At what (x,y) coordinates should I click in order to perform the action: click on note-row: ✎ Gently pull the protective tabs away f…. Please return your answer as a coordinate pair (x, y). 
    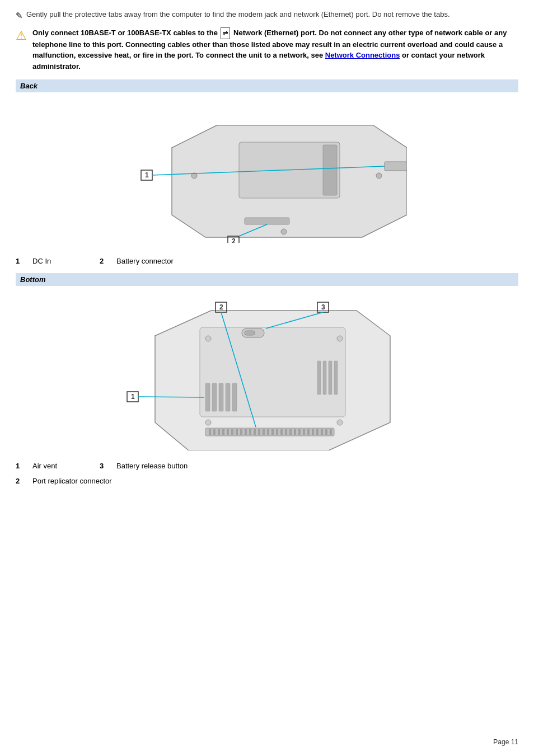
    Looking at the image, I should click on (267, 16).